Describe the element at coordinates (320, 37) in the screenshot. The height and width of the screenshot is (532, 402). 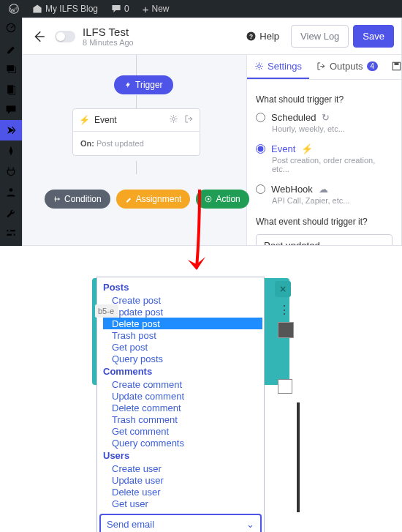
I see `view-log-button: View Log` at that location.